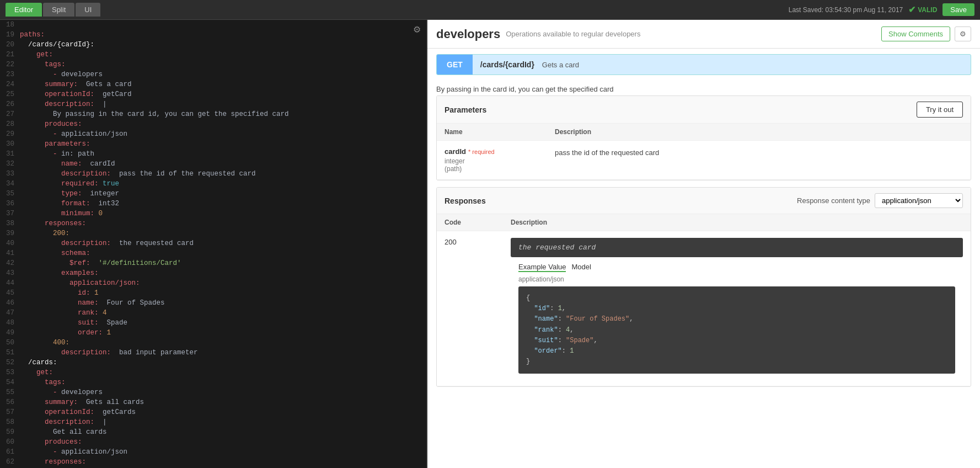 This screenshot has height=468, width=980. I want to click on line-content: description: |, so click(223, 104).